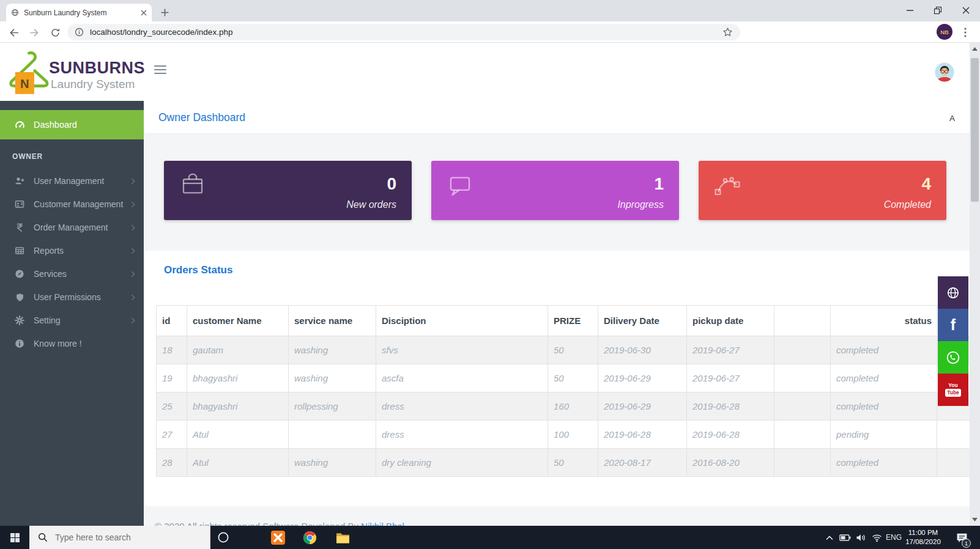  Describe the element at coordinates (490, 537) in the screenshot. I see `windows-taskbar: ENG 11:00 PM 17/08/2020` at that location.